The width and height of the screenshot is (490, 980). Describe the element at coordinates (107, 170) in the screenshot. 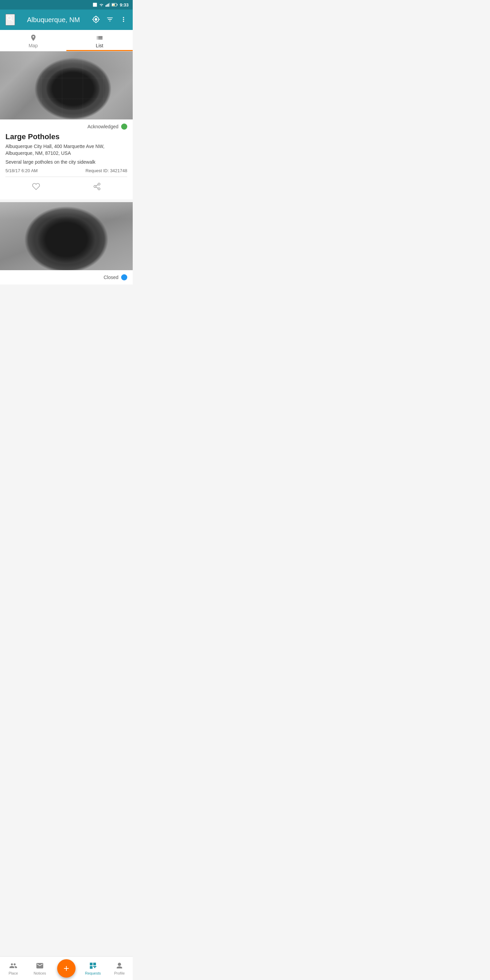

I see `card-1-request-id: Request ID: 3421748` at that location.